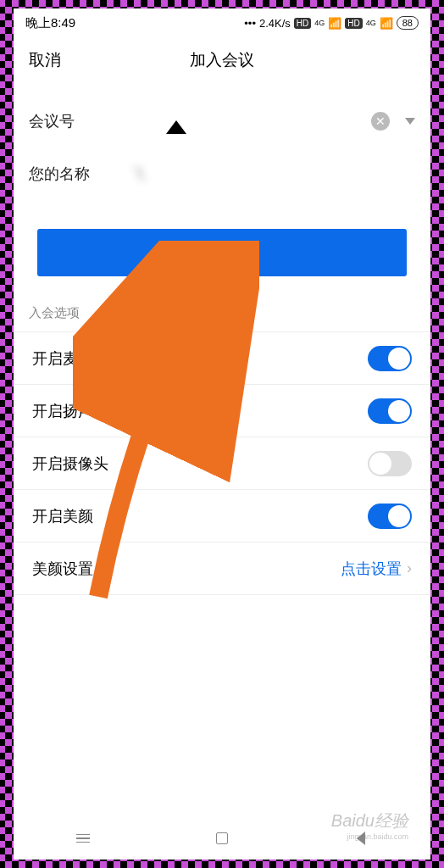 The width and height of the screenshot is (444, 868). What do you see at coordinates (390, 411) in the screenshot?
I see `speaker-toggle` at bounding box center [390, 411].